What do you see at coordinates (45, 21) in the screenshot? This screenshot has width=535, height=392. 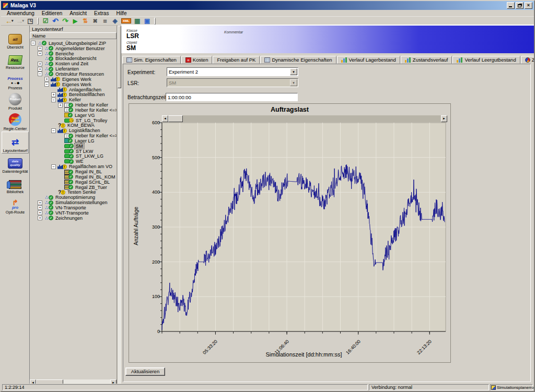 I see `apply-icon: ☑` at bounding box center [45, 21].